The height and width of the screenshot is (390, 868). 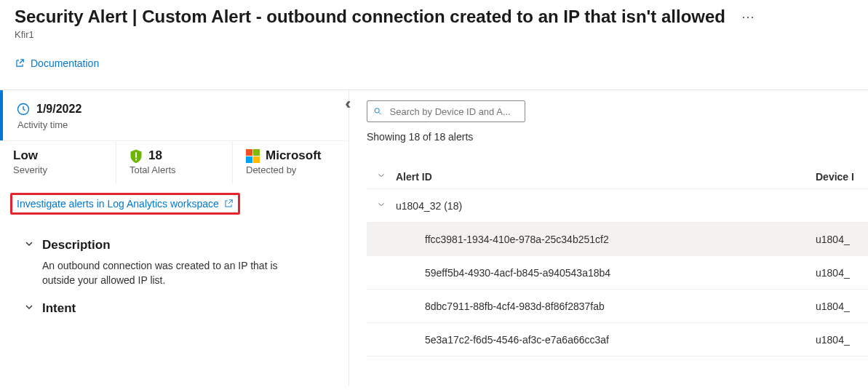 I want to click on clock-icon, so click(x=23, y=109).